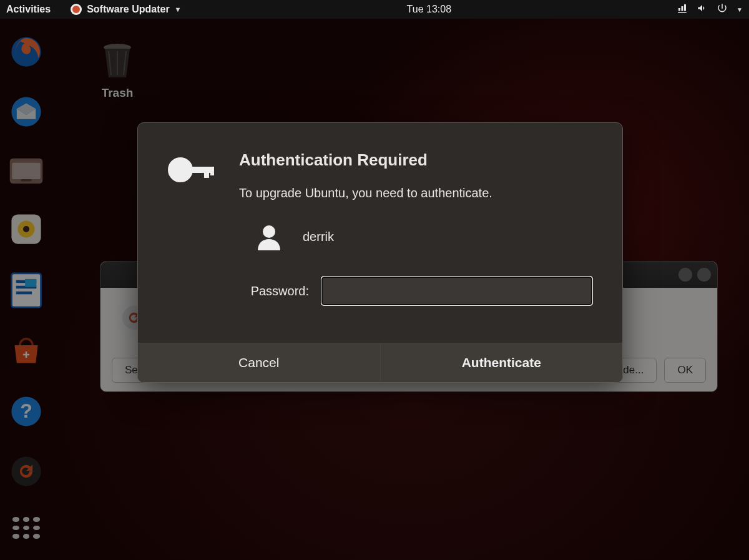 Image resolution: width=749 pixels, height=560 pixels. I want to click on chevron-down-icon: ▼, so click(179, 9).